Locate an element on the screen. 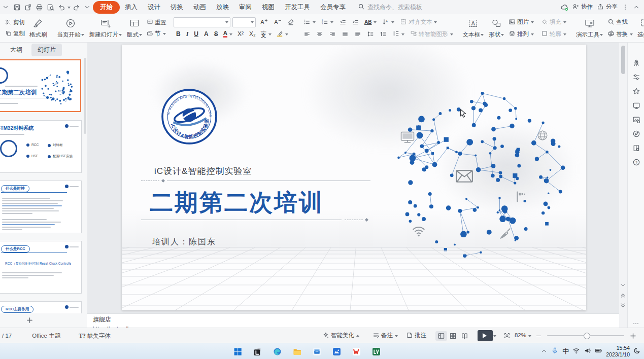 The width and height of the screenshot is (644, 359). blue-app-icon is located at coordinates (336, 351).